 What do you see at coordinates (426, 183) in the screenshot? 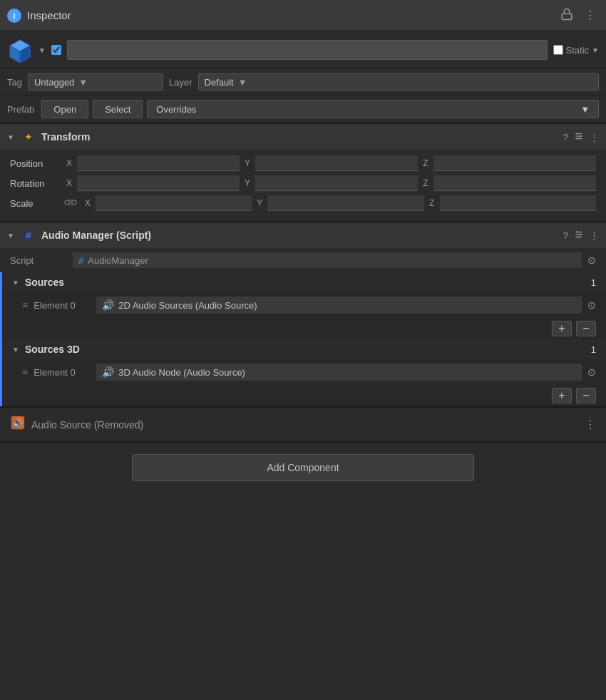
I see `rot-z-label: Z` at bounding box center [426, 183].